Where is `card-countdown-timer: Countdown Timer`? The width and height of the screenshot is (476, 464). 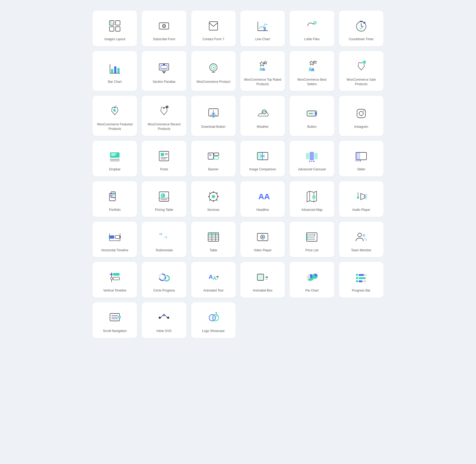
card-countdown-timer: Countdown Timer is located at coordinates (361, 29).